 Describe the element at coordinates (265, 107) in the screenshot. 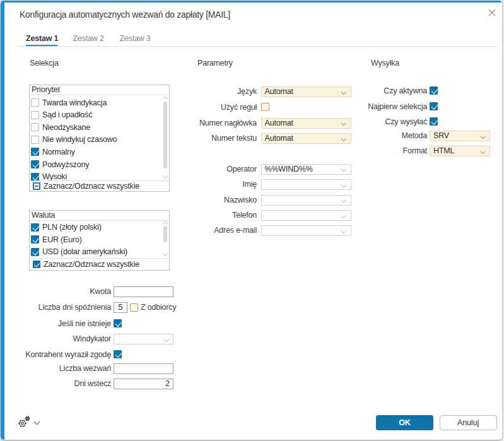

I see `uzyc-regul-checkbox` at that location.